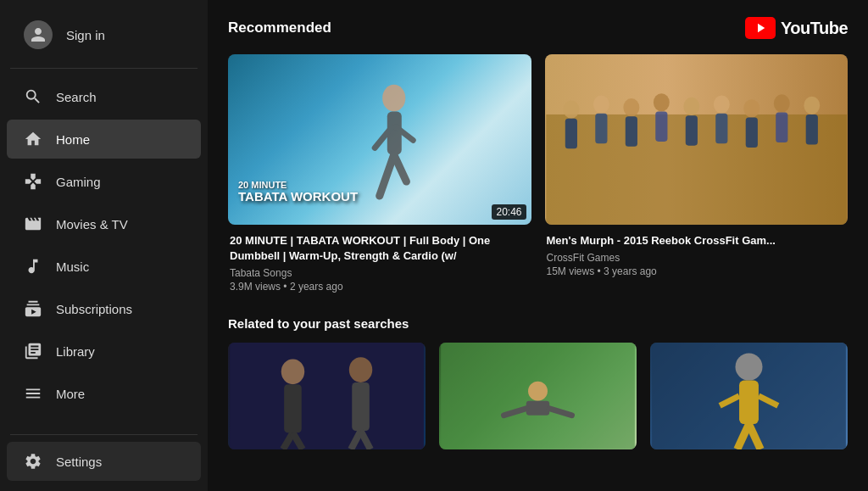  Describe the element at coordinates (78, 181) in the screenshot. I see `gaming-label: Gaming` at that location.